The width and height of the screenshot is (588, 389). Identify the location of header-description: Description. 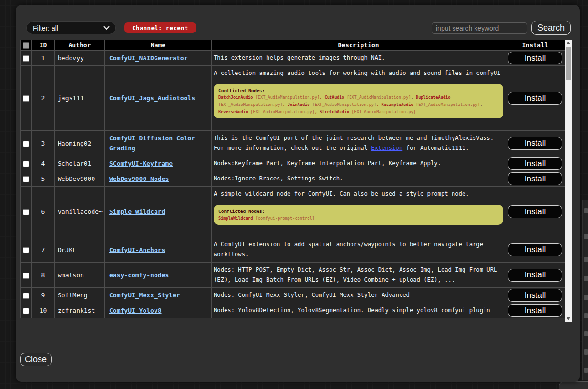
(359, 45).